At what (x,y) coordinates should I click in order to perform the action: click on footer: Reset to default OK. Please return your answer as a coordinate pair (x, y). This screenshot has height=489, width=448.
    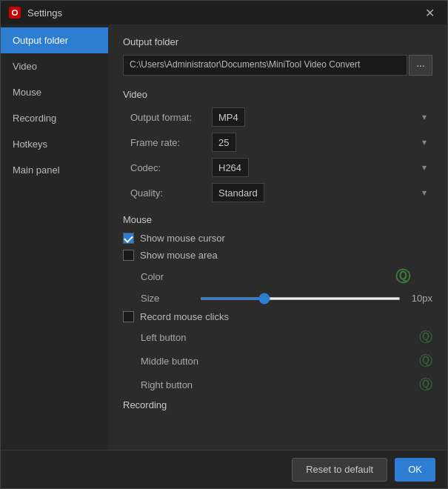
    Looking at the image, I should click on (224, 469).